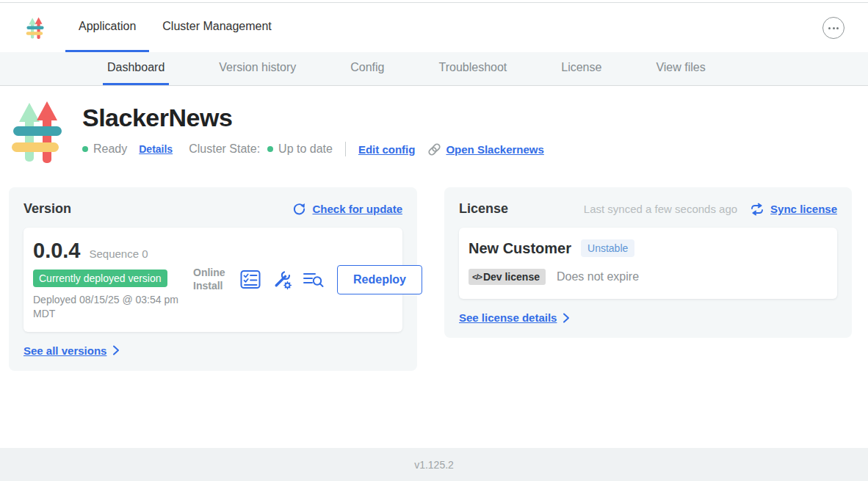 The width and height of the screenshot is (868, 481). What do you see at coordinates (434, 464) in the screenshot?
I see `console-footer: v1.125.2` at bounding box center [434, 464].